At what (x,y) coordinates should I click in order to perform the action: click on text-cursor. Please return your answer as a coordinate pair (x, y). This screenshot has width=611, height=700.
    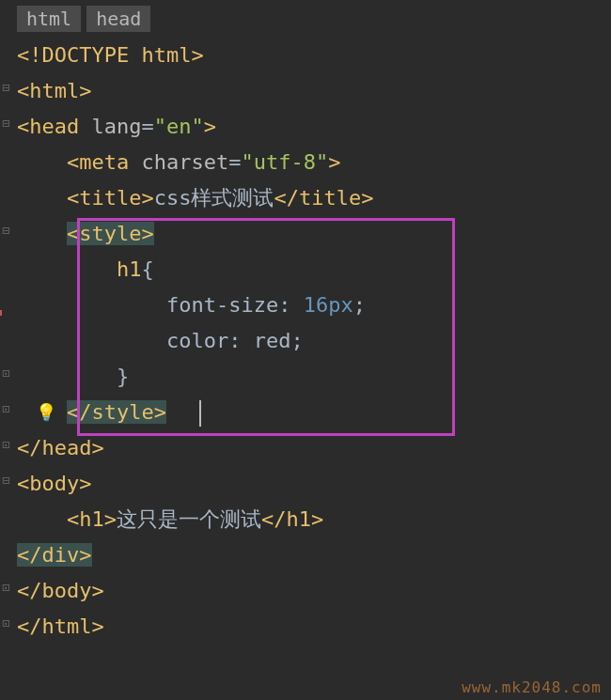
    Looking at the image, I should click on (200, 413).